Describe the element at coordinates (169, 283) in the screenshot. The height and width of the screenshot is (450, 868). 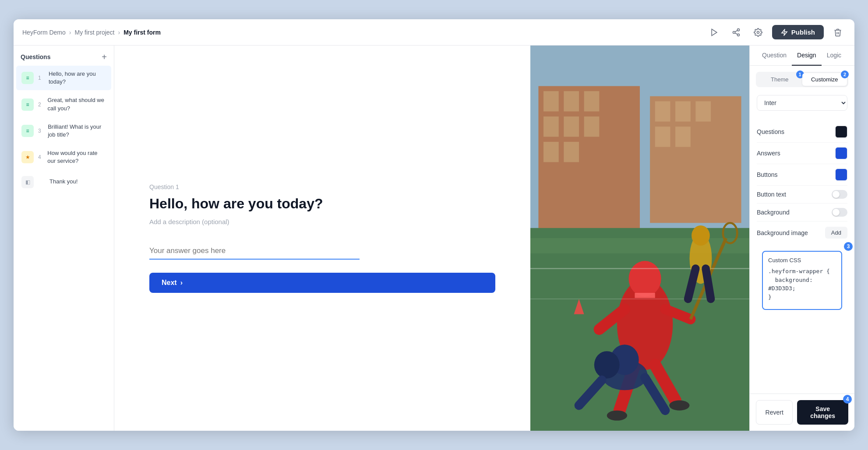
I see `next-label: Next` at that location.